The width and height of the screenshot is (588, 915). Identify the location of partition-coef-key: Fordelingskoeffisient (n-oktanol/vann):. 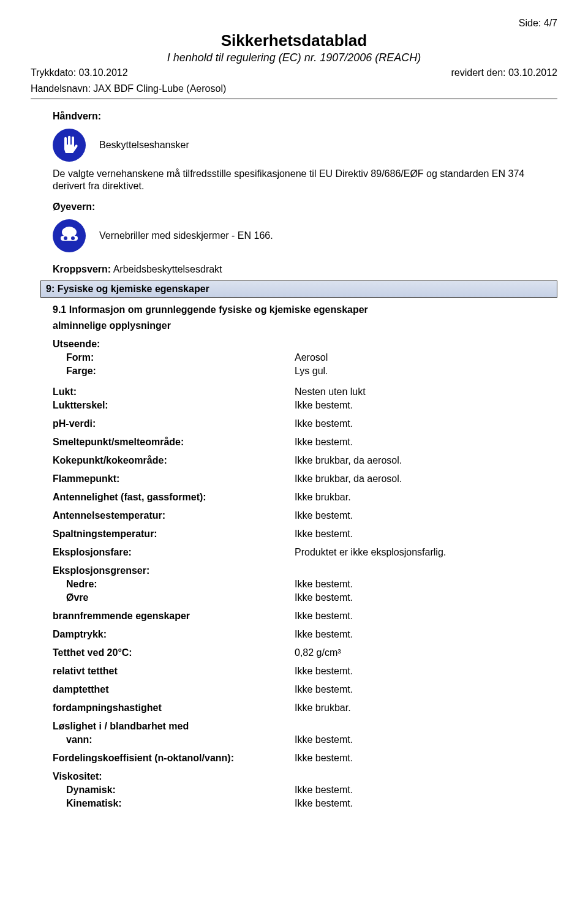
(174, 758).